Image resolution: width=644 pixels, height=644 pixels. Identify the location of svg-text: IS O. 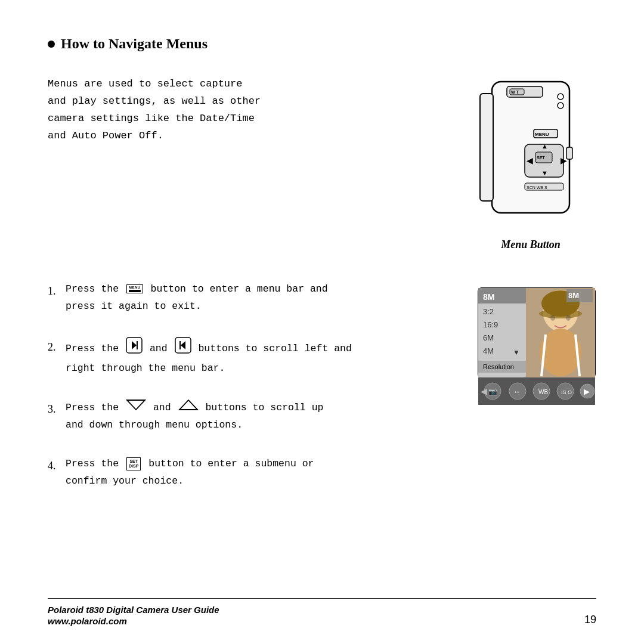
(566, 392).